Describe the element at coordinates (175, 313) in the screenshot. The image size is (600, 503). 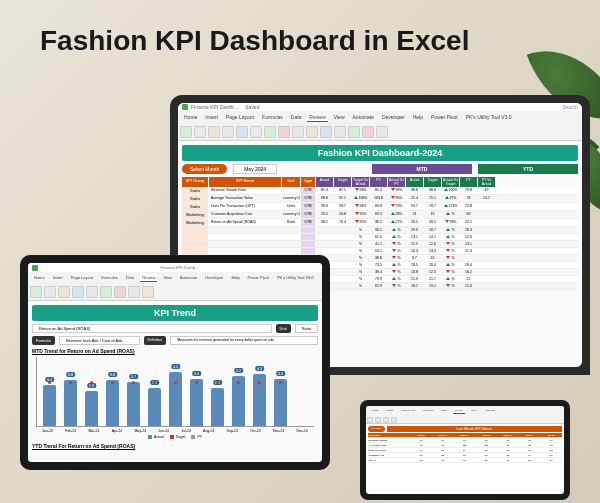
I see `trend-title: KPI Trend` at that location.